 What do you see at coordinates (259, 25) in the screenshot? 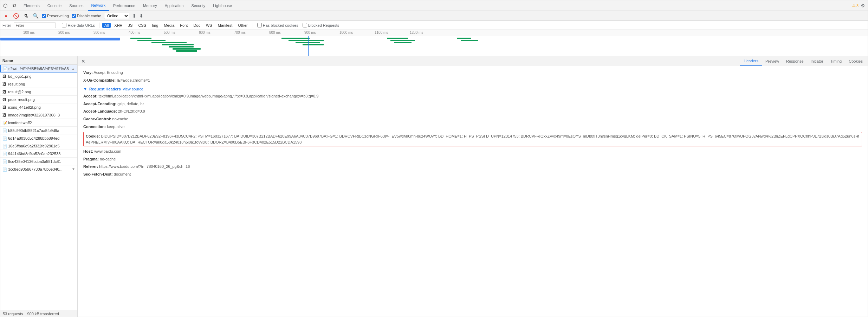
I see `has-blocked-checkbox` at bounding box center [259, 25].